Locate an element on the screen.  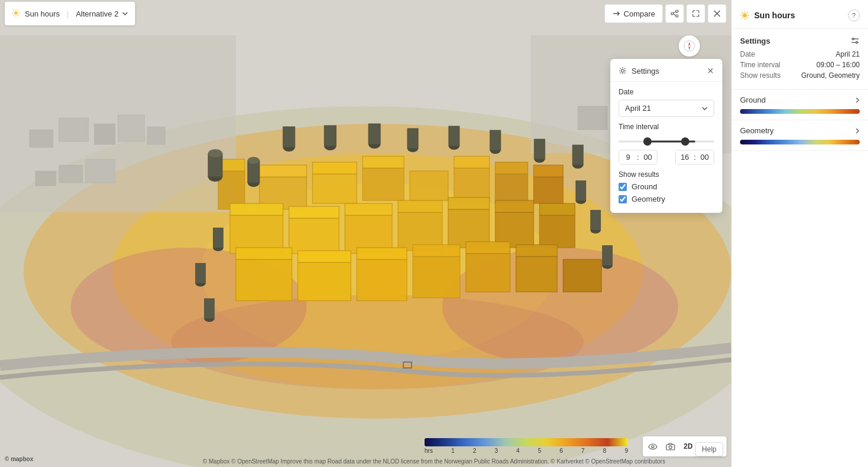
close-icon is located at coordinates (717, 14).